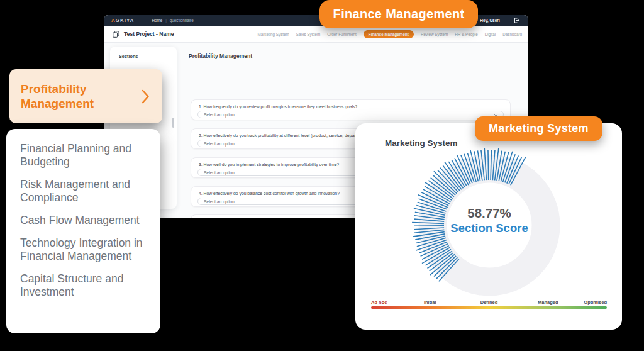  What do you see at coordinates (489, 305) in the screenshot?
I see `maturity-scale: Ad hoc Initial Defined Managed Optimised` at bounding box center [489, 305].